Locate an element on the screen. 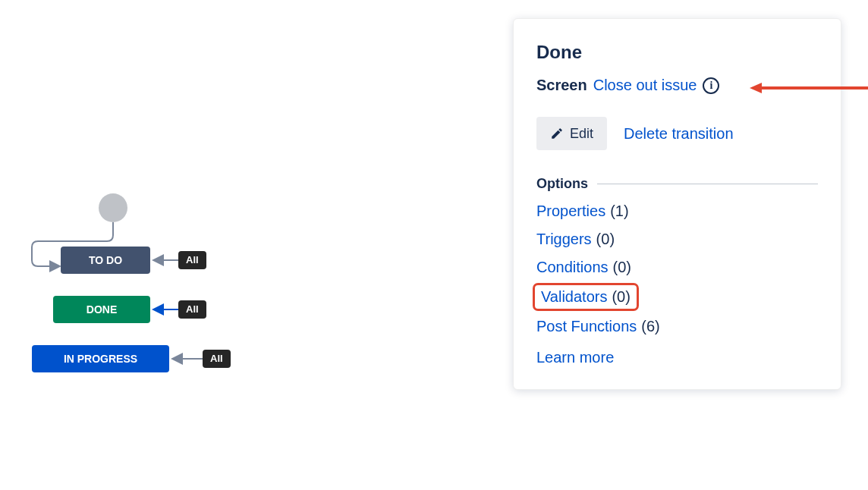 The image size is (868, 490). options-list: Properties (1) Triggers (0) Conditions (… is located at coordinates (677, 284).